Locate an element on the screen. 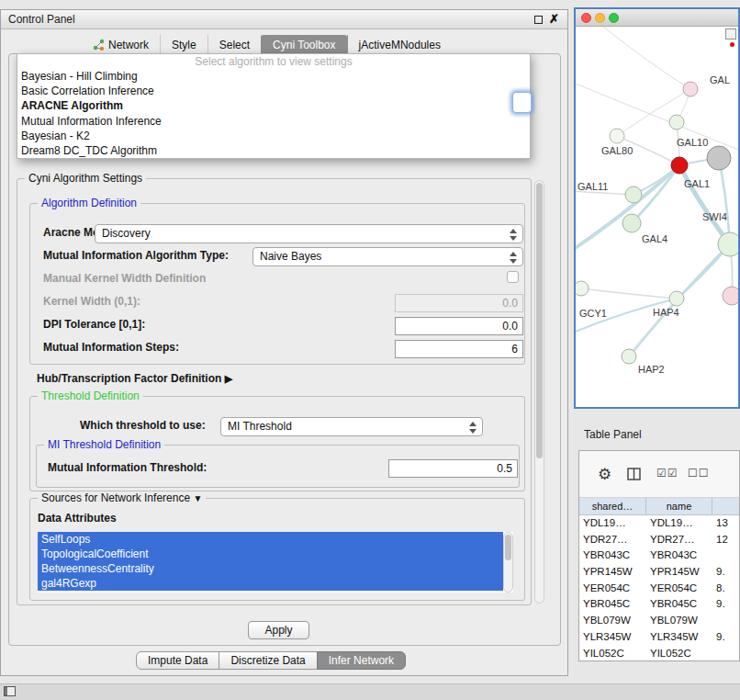 The width and height of the screenshot is (740, 700). table-row: YLR345WYLR345W9. is located at coordinates (659, 638).